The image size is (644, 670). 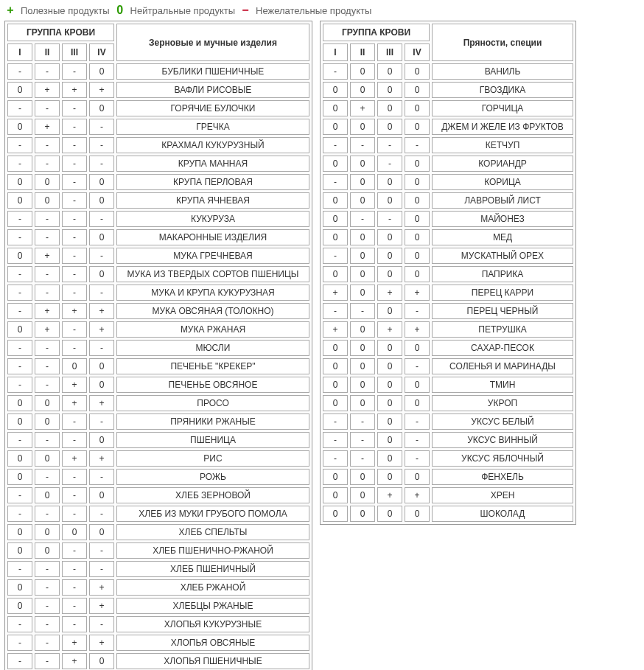 What do you see at coordinates (448, 385) in the screenshot?
I see `table-row: 0000ТМИН` at bounding box center [448, 385].